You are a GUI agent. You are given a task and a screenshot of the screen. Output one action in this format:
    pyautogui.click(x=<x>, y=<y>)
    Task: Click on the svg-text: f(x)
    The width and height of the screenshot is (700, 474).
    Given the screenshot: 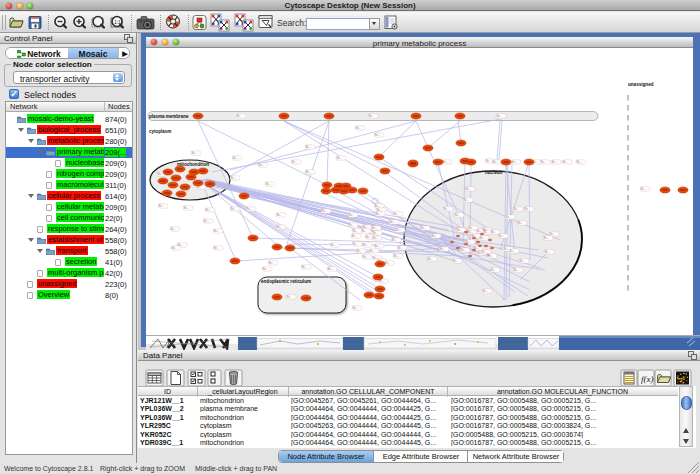 What is the action you would take?
    pyautogui.click(x=648, y=379)
    